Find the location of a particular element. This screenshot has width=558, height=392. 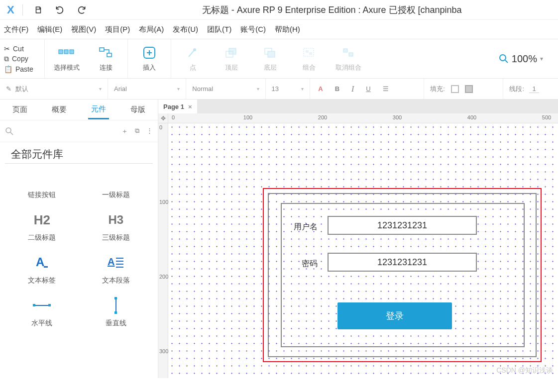

copy-icon: ⧉ is located at coordinates (6, 59).